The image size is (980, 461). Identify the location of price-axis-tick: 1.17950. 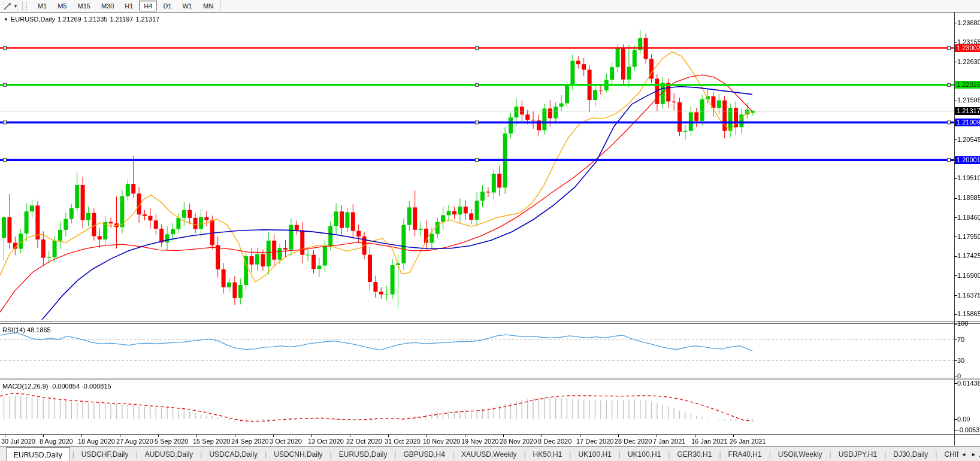
(969, 237).